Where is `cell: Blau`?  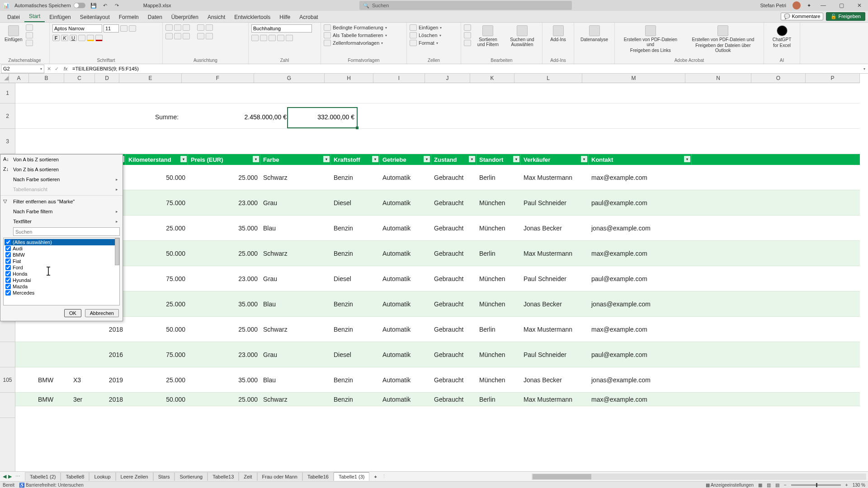
cell: Blau is located at coordinates (296, 380).